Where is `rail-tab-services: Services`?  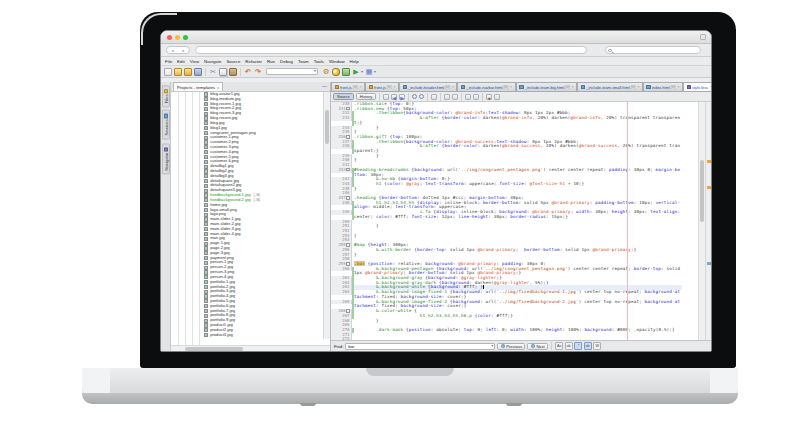
rail-tab-services: Services is located at coordinates (166, 125).